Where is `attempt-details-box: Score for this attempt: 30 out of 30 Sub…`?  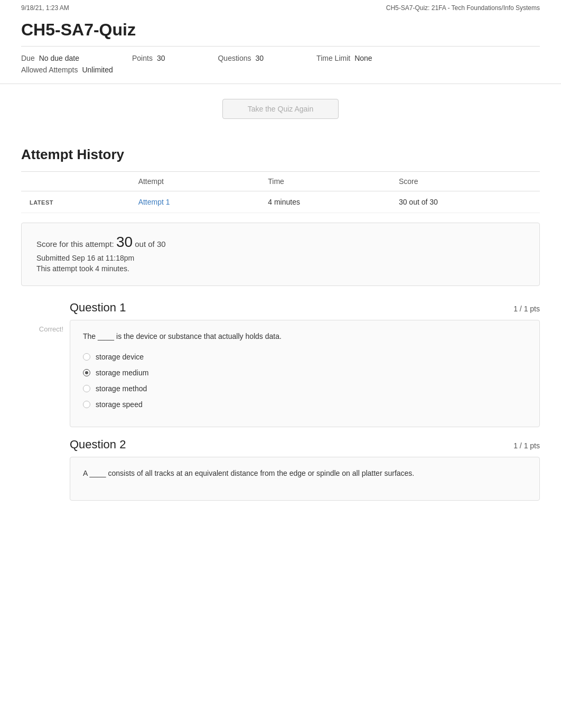
attempt-details-box: Score for this attempt: 30 out of 30 Sub… is located at coordinates (280, 254).